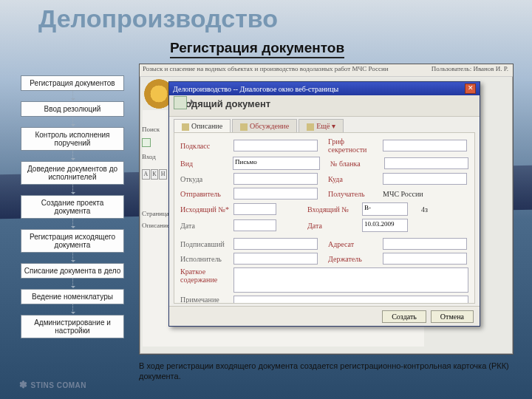 Image resolution: width=532 pixels, height=399 pixels. What do you see at coordinates (276, 244) in the screenshot?
I see `signed-input` at bounding box center [276, 244].